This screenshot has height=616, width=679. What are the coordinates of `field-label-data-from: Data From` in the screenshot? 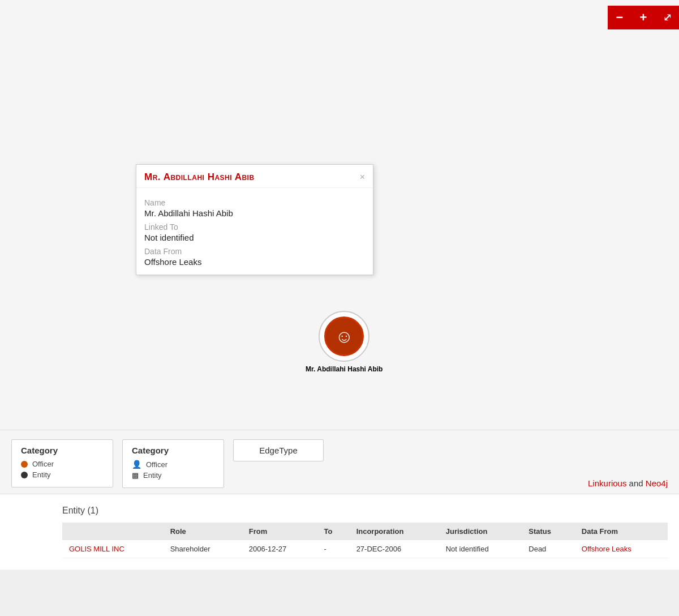 It's located at (255, 251).